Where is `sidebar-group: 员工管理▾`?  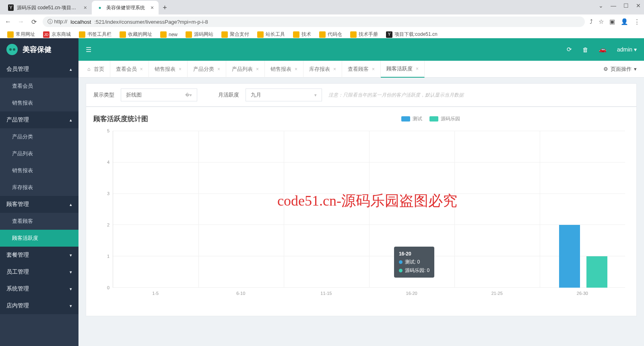 sidebar-group: 员工管理▾ is located at coordinates (39, 272).